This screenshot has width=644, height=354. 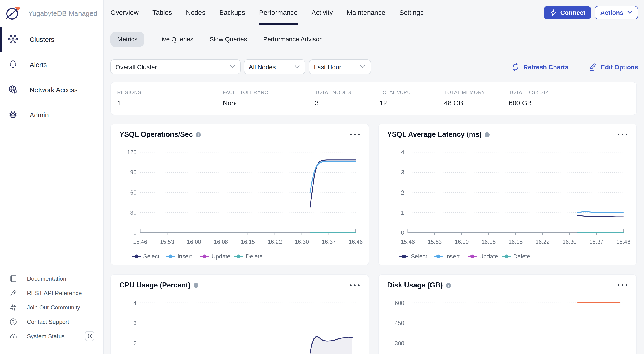 What do you see at coordinates (196, 13) in the screenshot?
I see `tab-nodes: Nodes` at bounding box center [196, 13].